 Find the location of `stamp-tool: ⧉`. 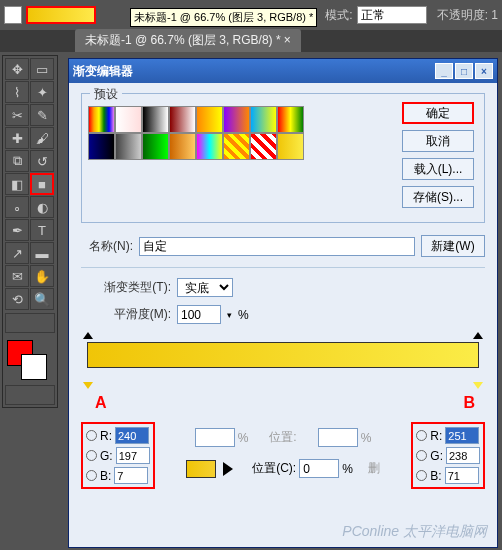

stamp-tool: ⧉ is located at coordinates (17, 161).